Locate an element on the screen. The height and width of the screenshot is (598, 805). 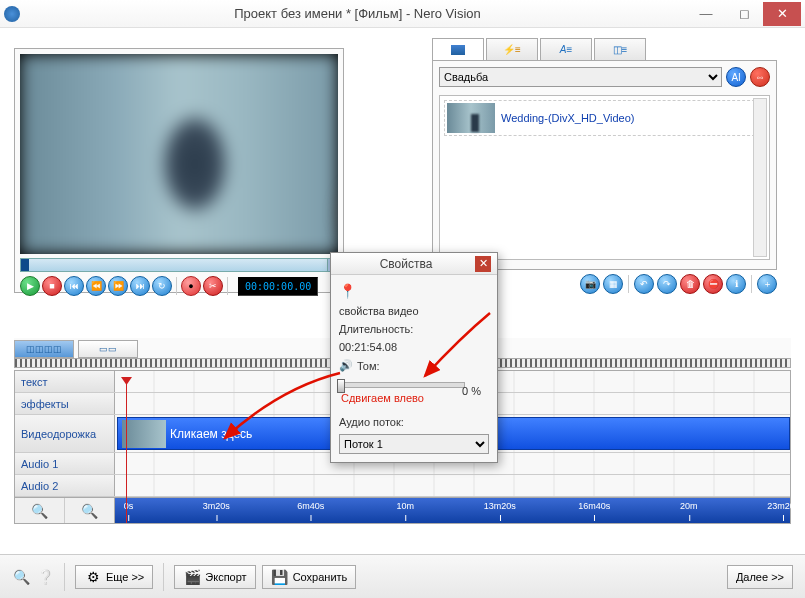
tab-media is located at coordinates (458, 50).